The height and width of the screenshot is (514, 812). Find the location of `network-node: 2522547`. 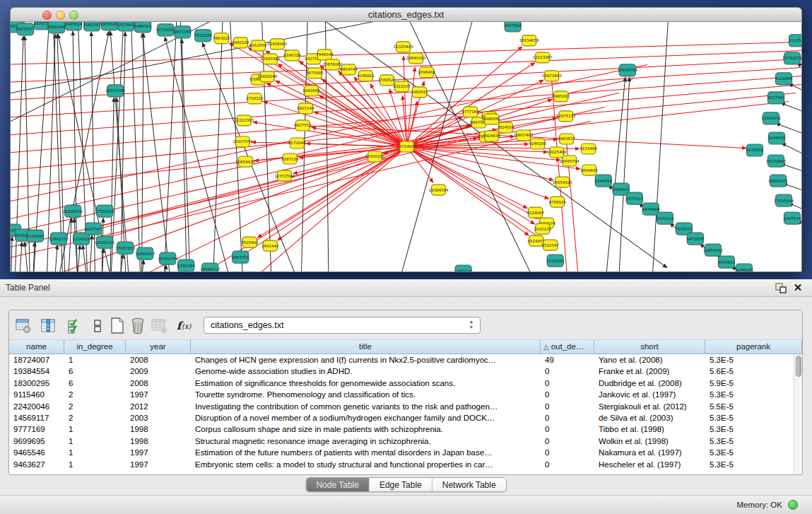

network-node: 2522547 is located at coordinates (550, 245).